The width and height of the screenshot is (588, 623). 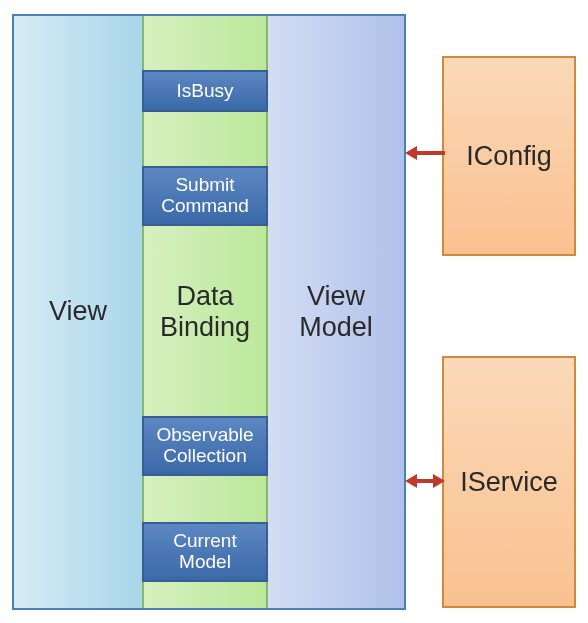 I want to click on iservice-box: IService, so click(x=509, y=482).